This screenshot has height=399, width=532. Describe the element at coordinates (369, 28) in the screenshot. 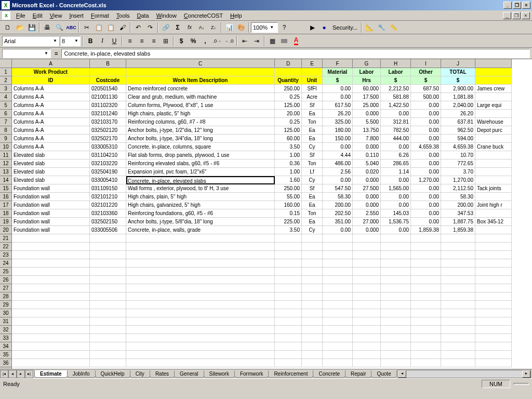

I see `vbe-button: 📐` at that location.